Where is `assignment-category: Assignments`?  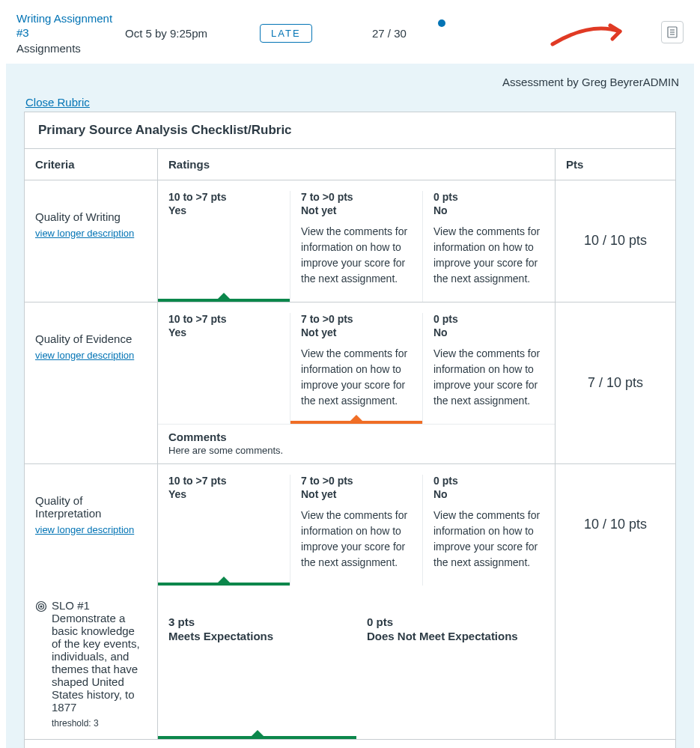
assignment-category: Assignments is located at coordinates (70, 48).